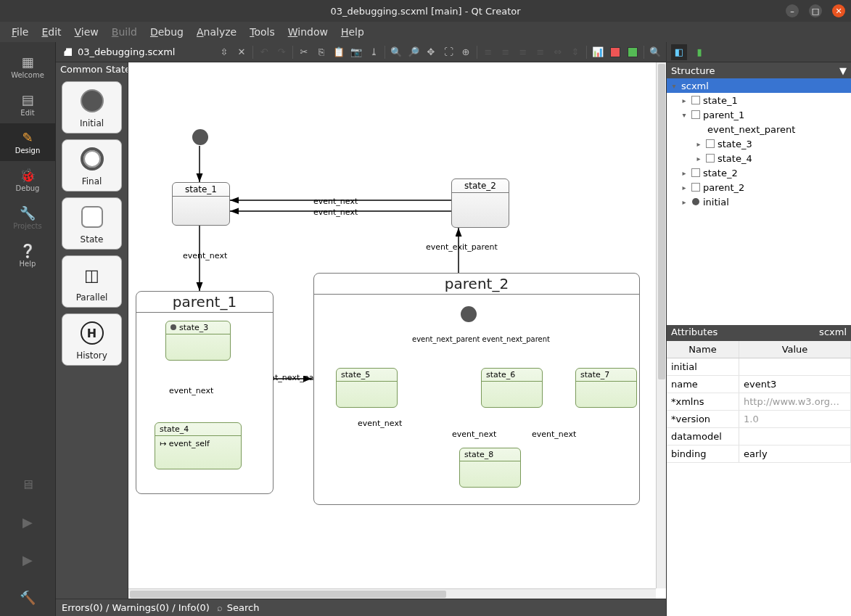 This screenshot has width=851, height=616. I want to click on play-icon: ▶, so click(28, 522).